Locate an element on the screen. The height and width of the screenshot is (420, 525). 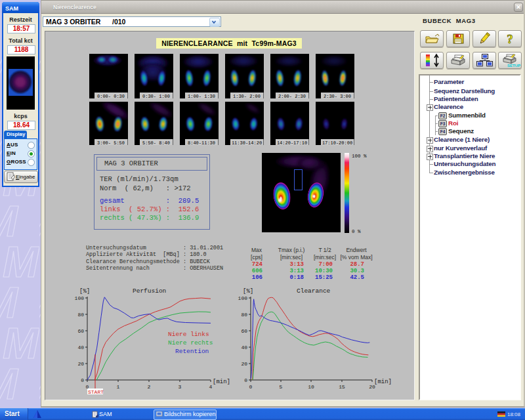
svg-text: 1:30- 2:00 is located at coordinates (247, 96).